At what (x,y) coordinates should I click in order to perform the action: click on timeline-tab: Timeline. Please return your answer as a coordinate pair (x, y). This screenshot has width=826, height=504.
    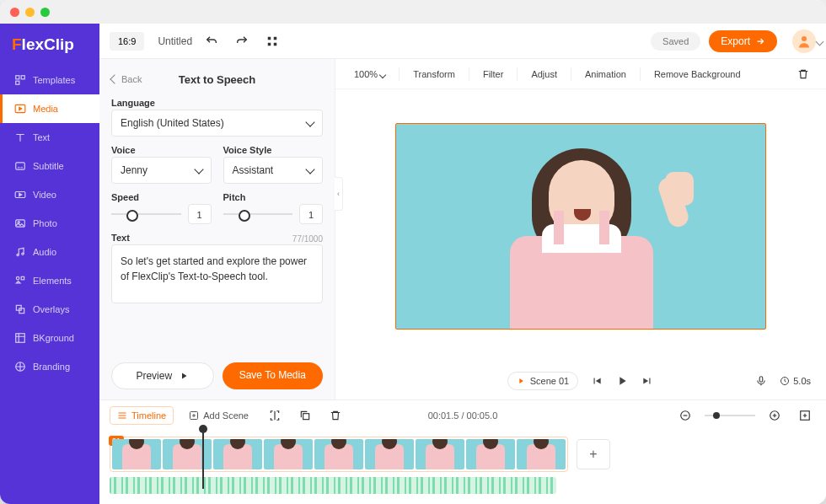
    Looking at the image, I should click on (142, 416).